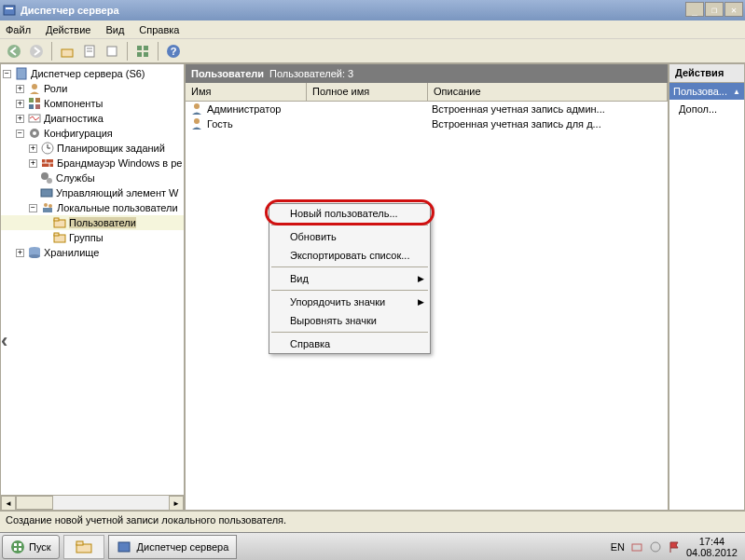 Image resolution: width=745 pixels, height=560 pixels. I want to click on tree-scrollbar: ◄ ►, so click(92, 502).